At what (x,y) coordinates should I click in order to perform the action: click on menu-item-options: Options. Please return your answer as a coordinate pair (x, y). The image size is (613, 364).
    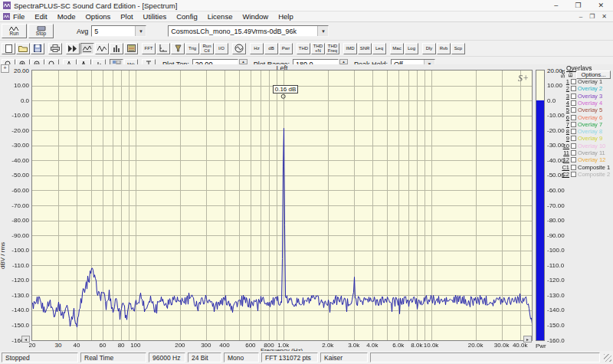
    Looking at the image, I should click on (98, 17).